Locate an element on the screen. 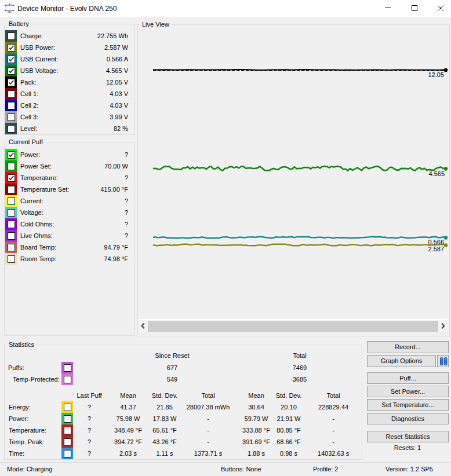 The image size is (451, 476). svg-text: 4.565 is located at coordinates (437, 174).